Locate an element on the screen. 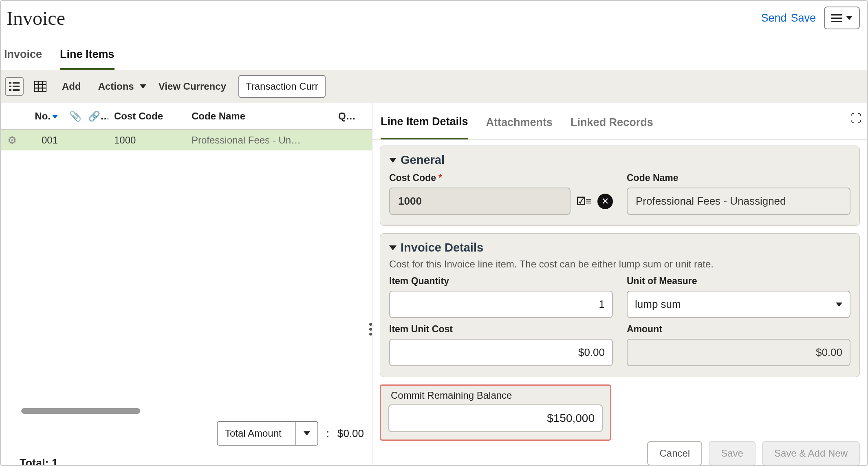  cost-code-clear-button: ✕ is located at coordinates (605, 201).